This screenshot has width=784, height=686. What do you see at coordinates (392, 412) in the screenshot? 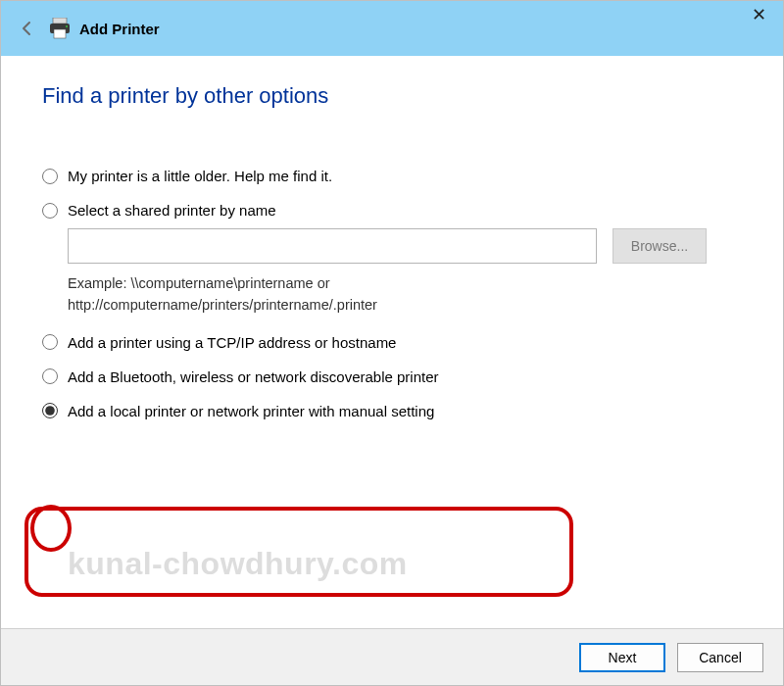
I see `option-local-manual: Add a local printer or network printer w…` at bounding box center [392, 412].